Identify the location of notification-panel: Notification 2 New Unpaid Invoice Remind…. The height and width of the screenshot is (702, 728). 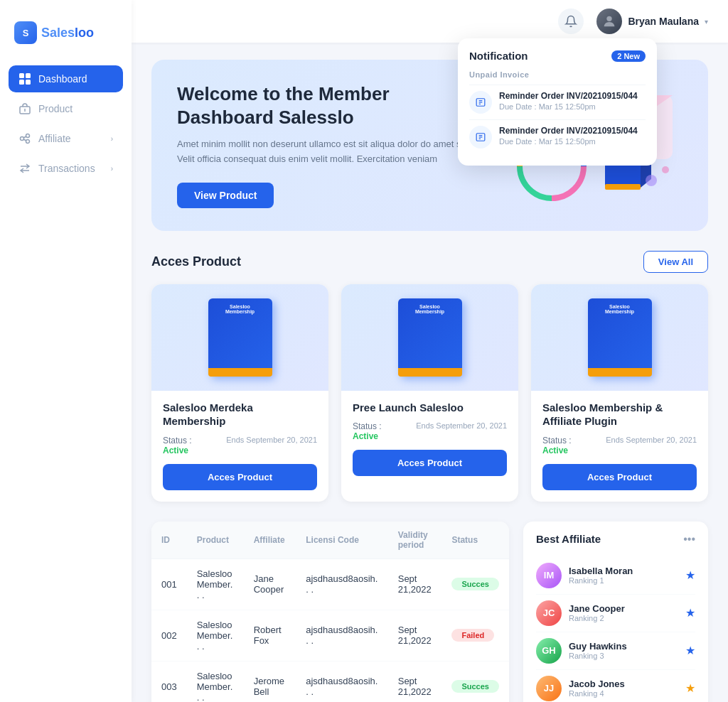
(557, 102).